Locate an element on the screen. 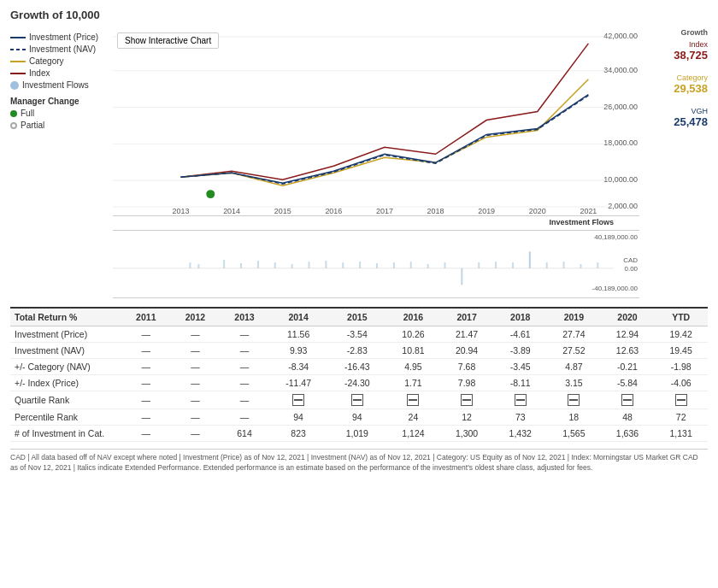  legend-item-category: Category is located at coordinates (62, 62).